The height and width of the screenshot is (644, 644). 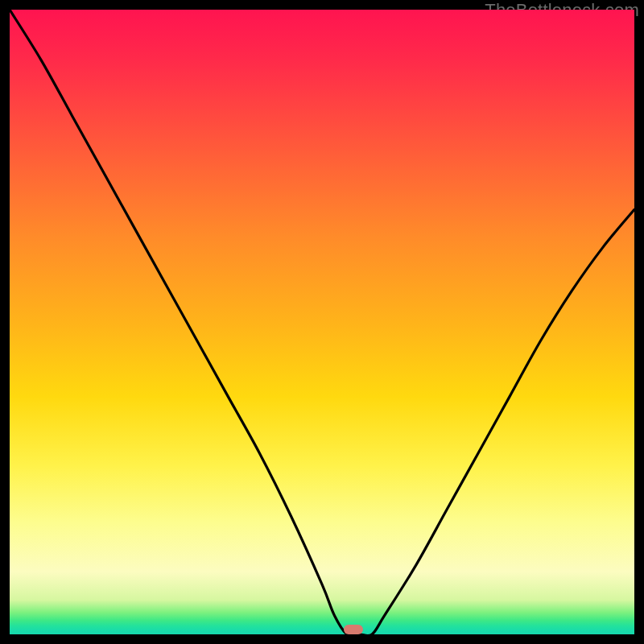 What do you see at coordinates (353, 630) in the screenshot?
I see `optimal-point-marker` at bounding box center [353, 630].